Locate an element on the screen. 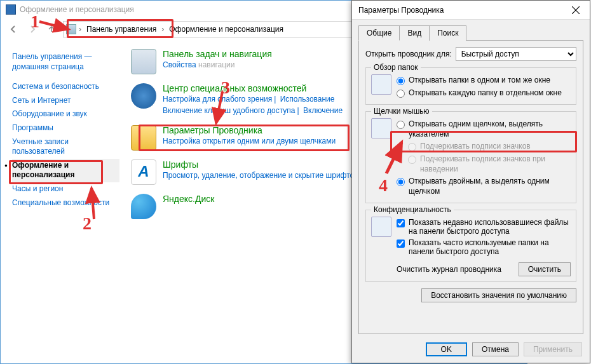 The image size is (591, 364). ok-button: OK is located at coordinates (446, 349).